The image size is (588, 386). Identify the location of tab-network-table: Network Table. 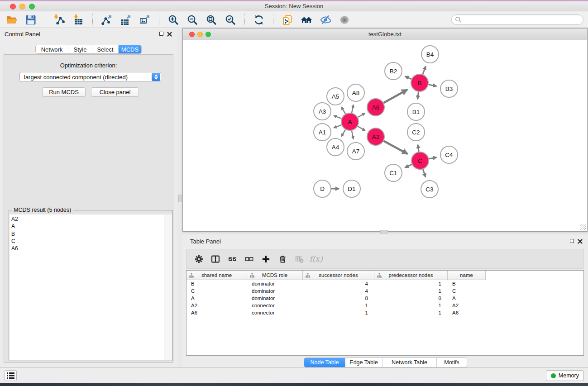
(410, 362).